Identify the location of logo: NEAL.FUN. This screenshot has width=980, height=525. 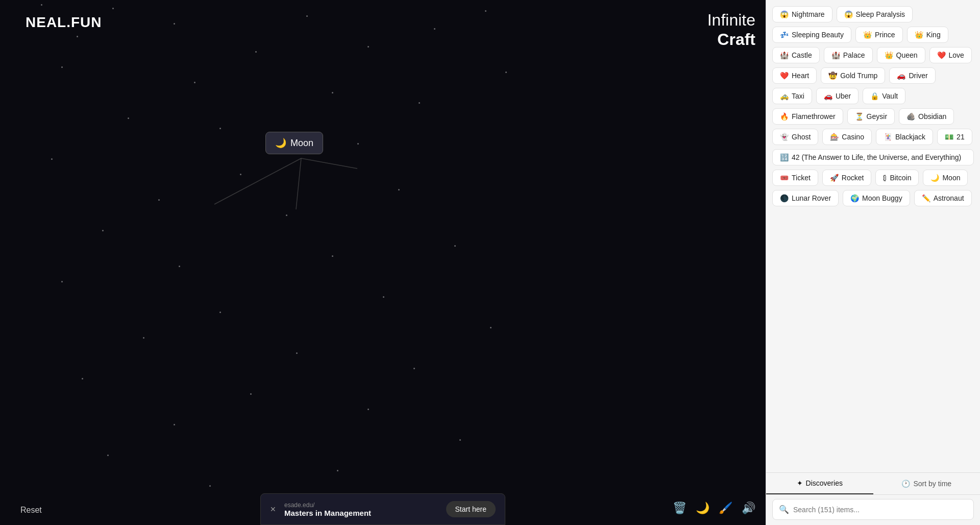
(64, 22).